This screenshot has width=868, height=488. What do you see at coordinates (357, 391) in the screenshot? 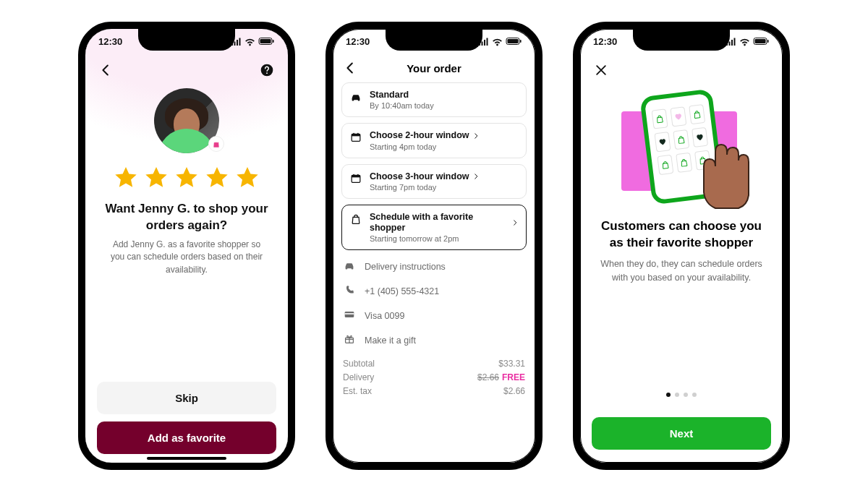
I see `tax-label: Est. tax` at bounding box center [357, 391].